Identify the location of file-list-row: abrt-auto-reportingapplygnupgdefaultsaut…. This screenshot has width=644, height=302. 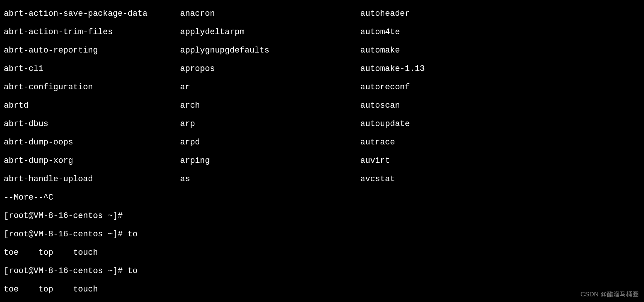
(322, 51).